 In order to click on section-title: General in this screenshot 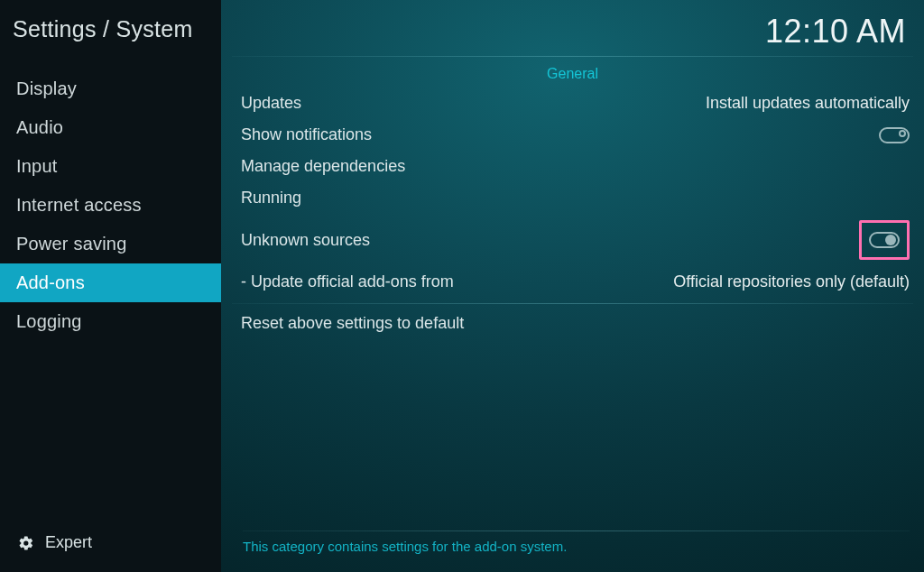, I will do `click(572, 72)`.